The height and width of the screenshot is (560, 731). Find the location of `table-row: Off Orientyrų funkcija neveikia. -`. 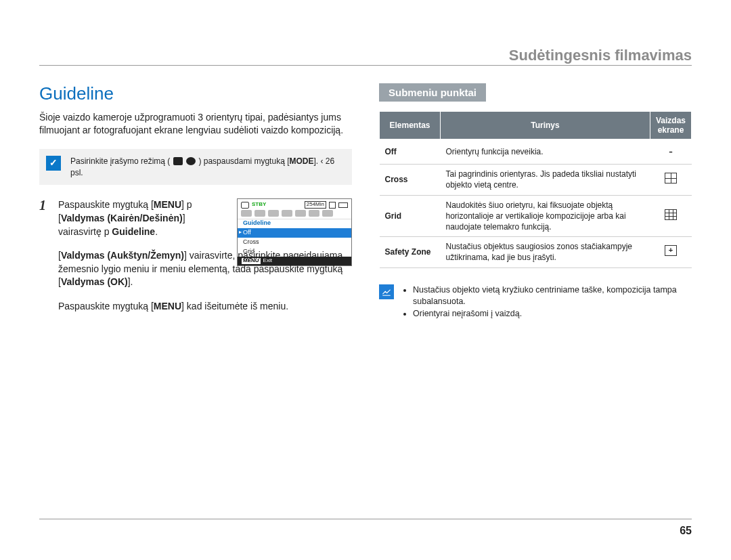

table-row: Off Orientyrų funkcija neveikia. - is located at coordinates (536, 152).